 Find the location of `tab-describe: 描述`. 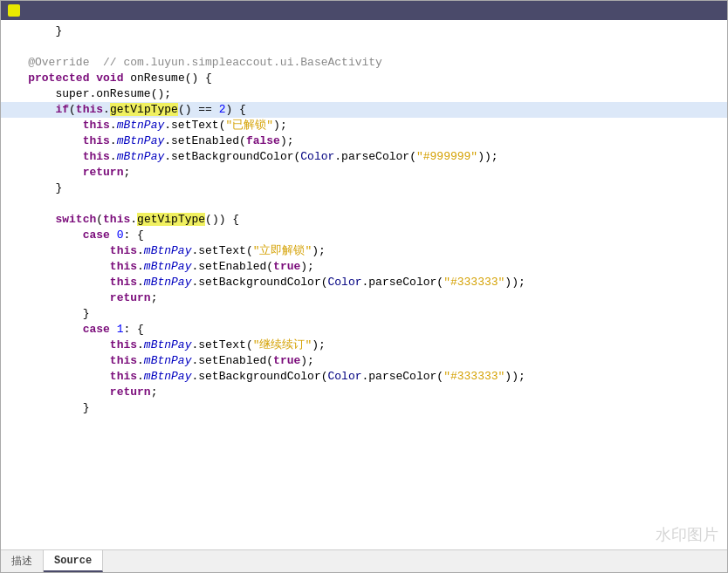

tab-describe: 描述 is located at coordinates (23, 562).